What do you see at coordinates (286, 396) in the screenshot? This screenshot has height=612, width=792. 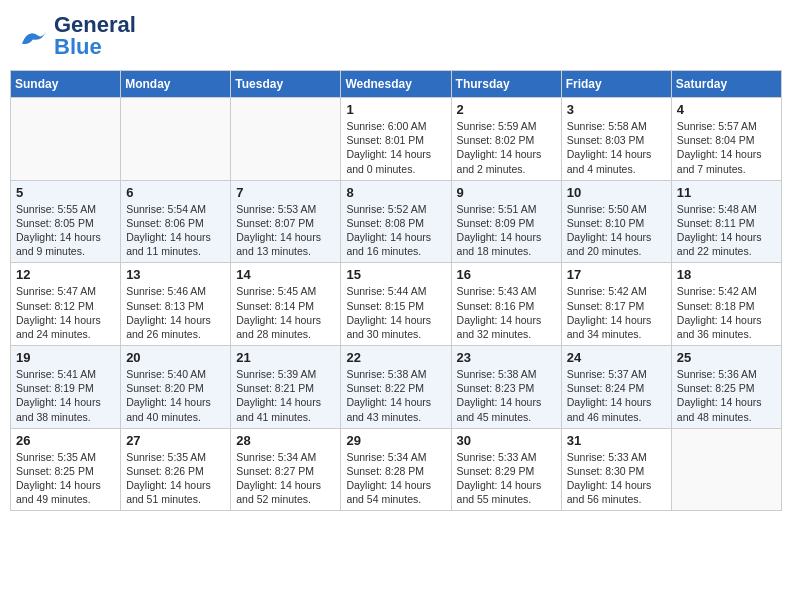 I see `day-info: Sunrise: 5:39 AMSunset: 8:21 PMDaylight:…` at bounding box center [286, 396].